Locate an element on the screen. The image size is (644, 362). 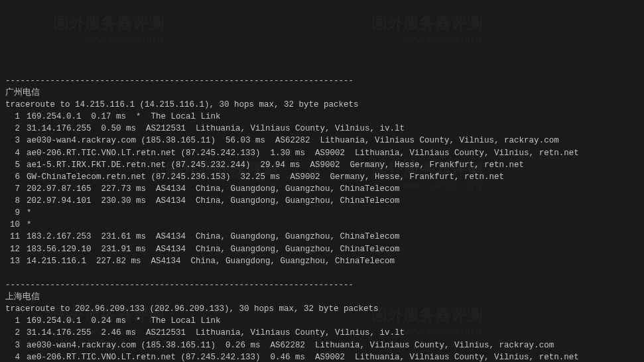
hop-row: 11183.2.167.253 231.61 ms AS4134 China, … is located at coordinates (322, 237).